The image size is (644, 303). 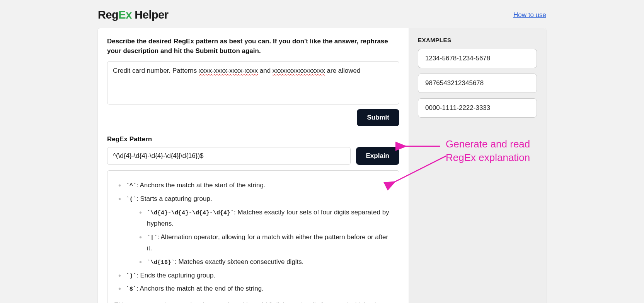 What do you see at coordinates (133, 15) in the screenshot?
I see `app-logo: RegEx Helper` at bounding box center [133, 15].